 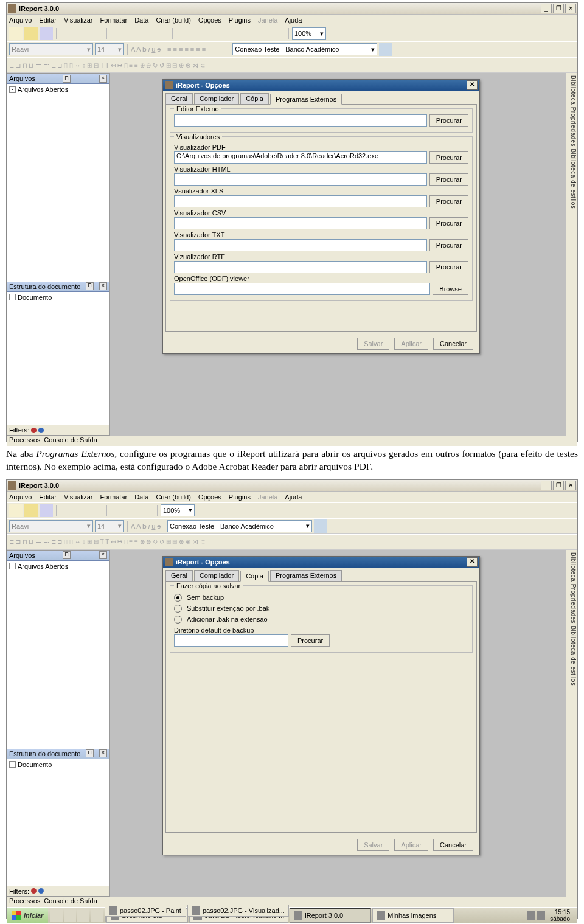 What do you see at coordinates (546, 9) in the screenshot?
I see `minimize-button: _` at bounding box center [546, 9].